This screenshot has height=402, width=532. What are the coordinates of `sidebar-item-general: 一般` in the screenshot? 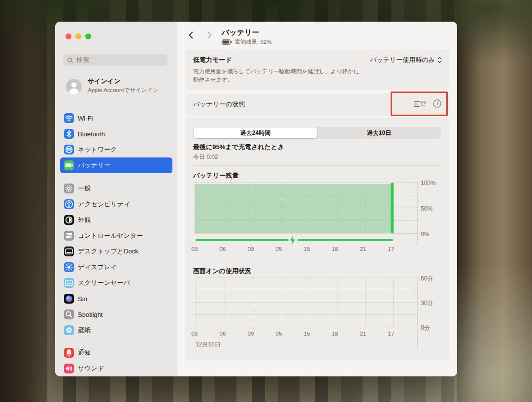 It's located at (116, 188).